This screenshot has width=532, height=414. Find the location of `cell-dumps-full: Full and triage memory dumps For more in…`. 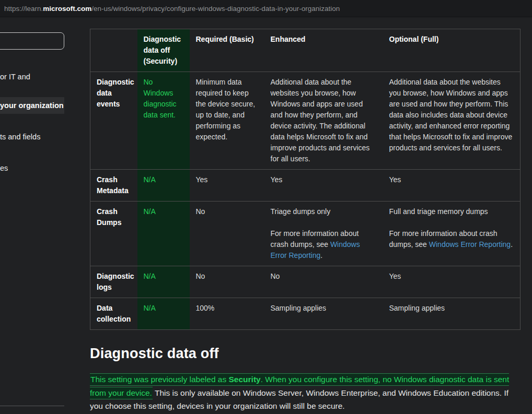

cell-dumps-full: Full and triage memory dumps For more in… is located at coordinates (452, 234).